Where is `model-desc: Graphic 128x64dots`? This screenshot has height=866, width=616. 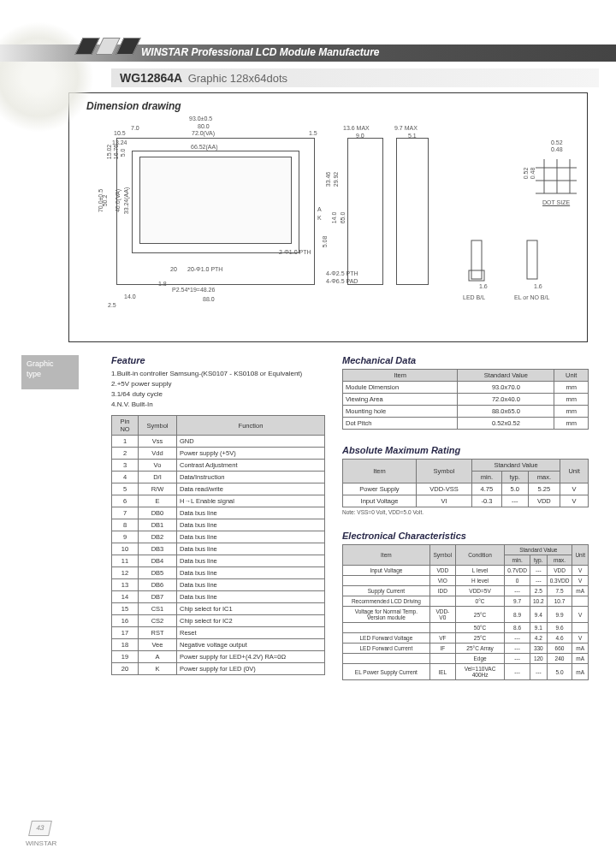
model-desc: Graphic 128x64dots is located at coordinates (238, 79).